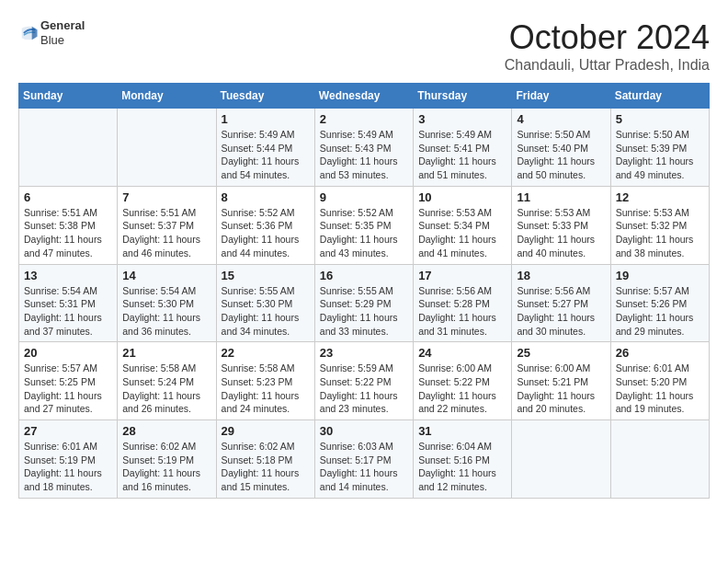 The width and height of the screenshot is (728, 563). I want to click on day-info: Sunrise: 5:53 AMSunset: 5:32 PMDaylight:…, so click(660, 234).